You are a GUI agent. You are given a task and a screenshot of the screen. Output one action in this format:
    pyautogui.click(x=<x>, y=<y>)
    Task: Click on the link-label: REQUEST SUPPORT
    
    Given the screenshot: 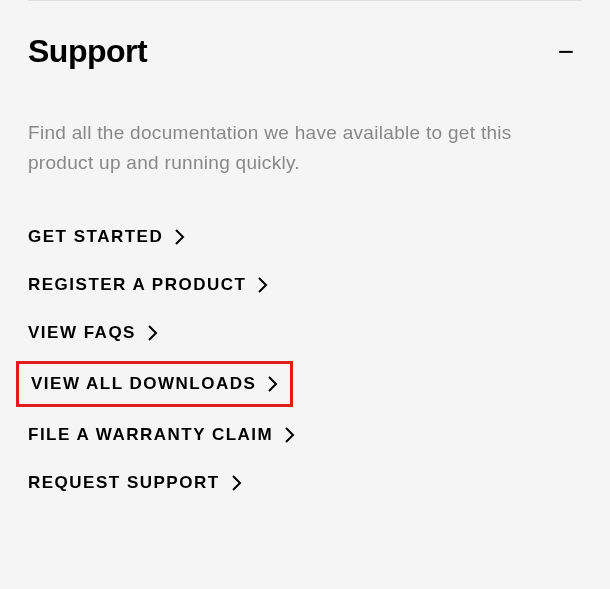 What is the action you would take?
    pyautogui.click(x=124, y=483)
    